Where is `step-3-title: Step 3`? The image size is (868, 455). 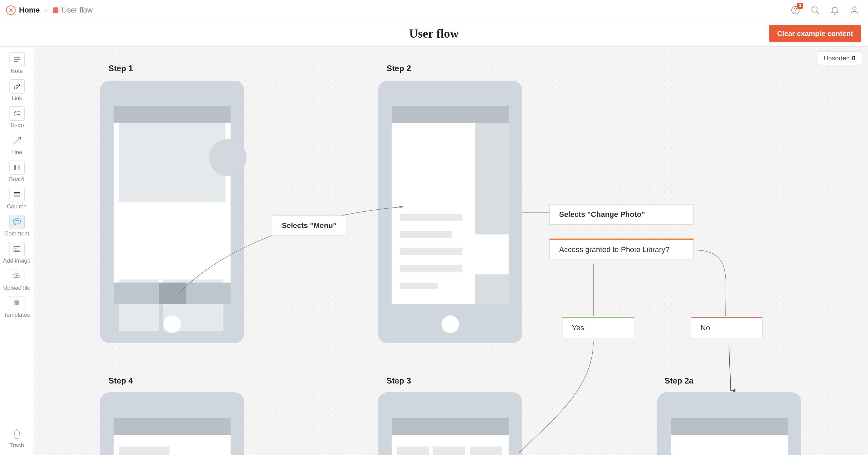
step-3-title: Step 3 is located at coordinates (399, 381).